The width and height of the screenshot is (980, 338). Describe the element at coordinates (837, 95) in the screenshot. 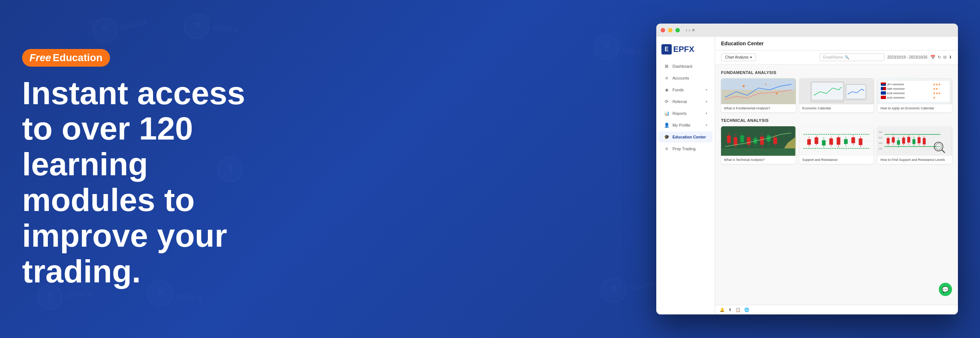

I see `fundamental-cards-row: What is Fundamental Analysis?` at that location.